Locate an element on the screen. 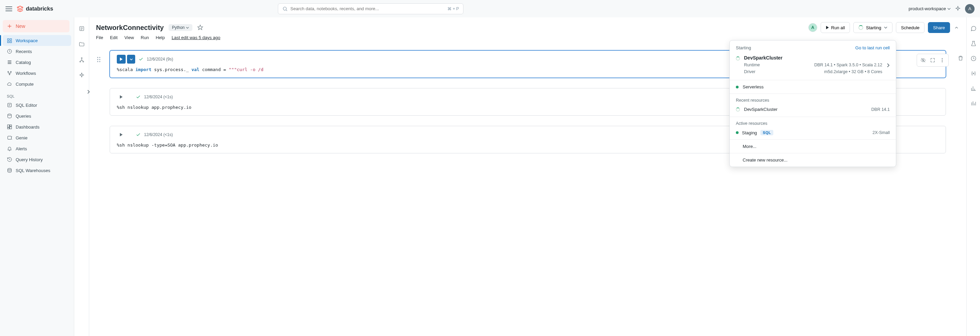  assistant-icon is located at coordinates (958, 9).